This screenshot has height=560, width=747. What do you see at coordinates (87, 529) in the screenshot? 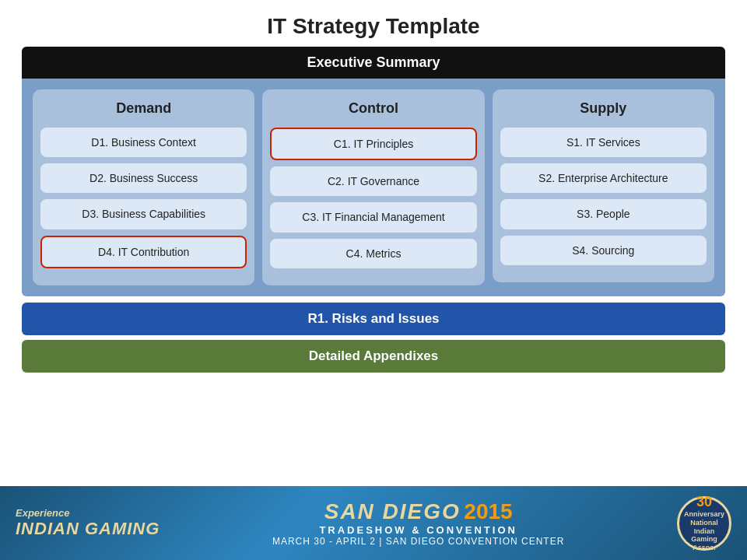
I see `banner-indian-gaming-label: INDIAN GAMING` at bounding box center [87, 529].